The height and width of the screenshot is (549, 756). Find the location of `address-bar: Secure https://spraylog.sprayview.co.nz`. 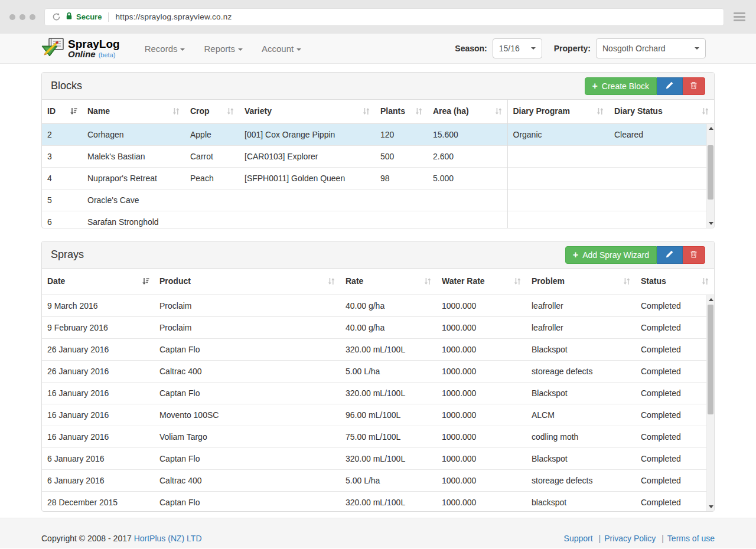

address-bar: Secure https://spraylog.sprayview.co.nz is located at coordinates (384, 17).